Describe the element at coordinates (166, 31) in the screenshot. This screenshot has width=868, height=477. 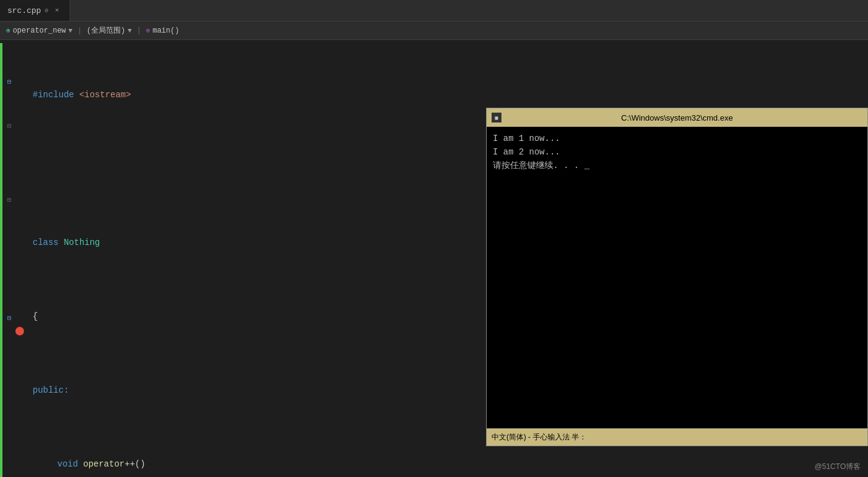
I see `function-label: main()` at that location.